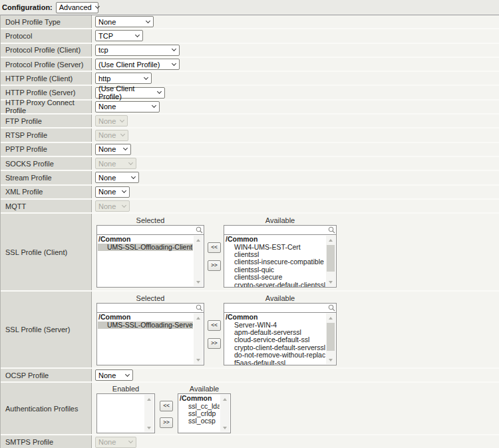 This screenshot has height=448, width=499. Describe the element at coordinates (150, 230) in the screenshot. I see `ssl-client-selected-filter-input` at that location.